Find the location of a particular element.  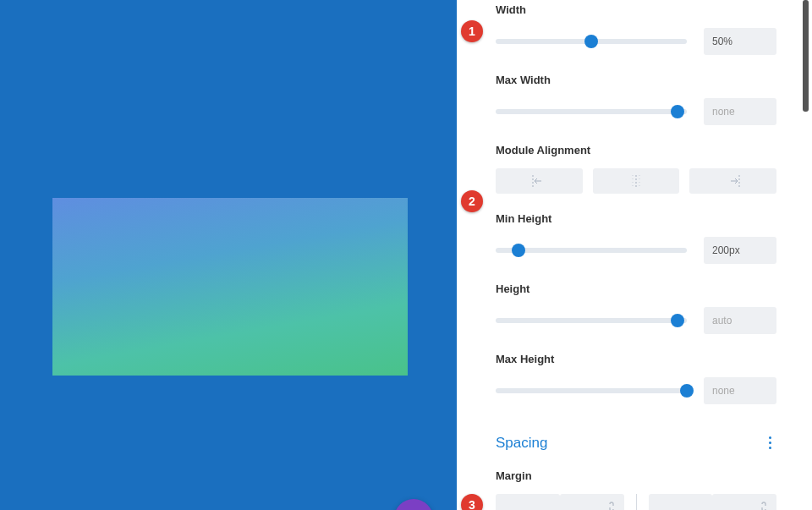

align-left-icon is located at coordinates (539, 181).